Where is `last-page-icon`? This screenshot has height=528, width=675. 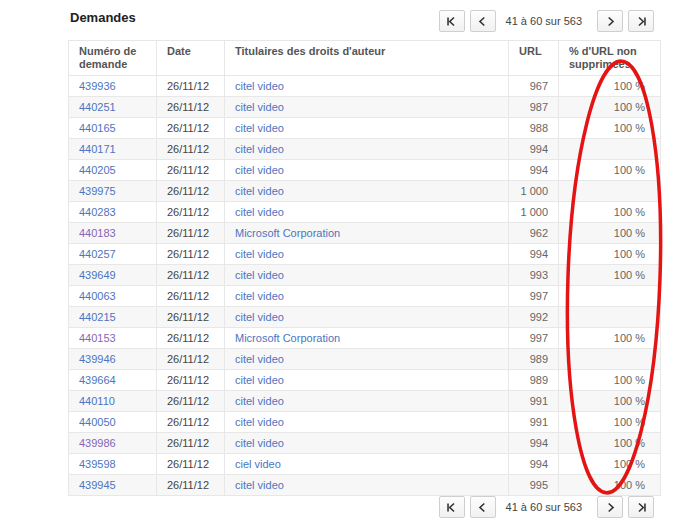 last-page-icon is located at coordinates (642, 508).